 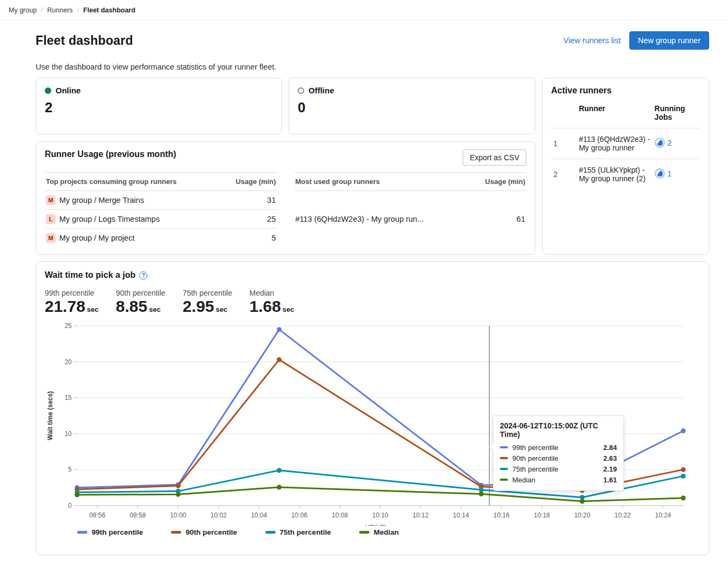 I want to click on legend-item-75th: 75th percentile, so click(x=298, y=532).